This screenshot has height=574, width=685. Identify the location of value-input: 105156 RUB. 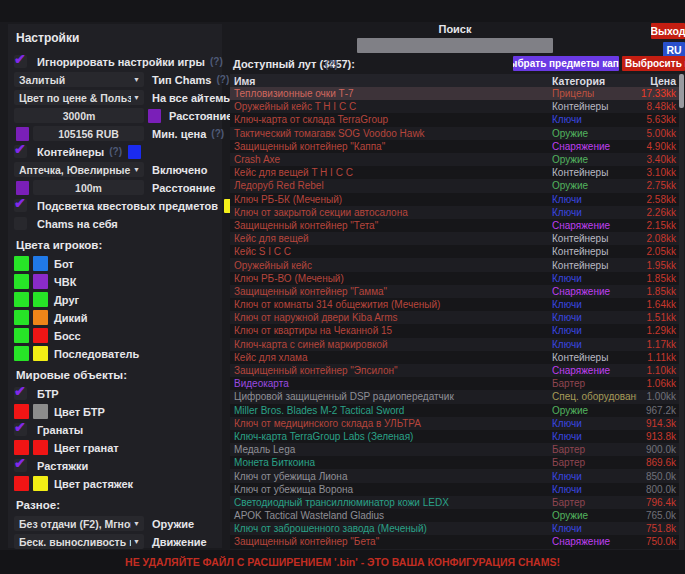
(88, 134).